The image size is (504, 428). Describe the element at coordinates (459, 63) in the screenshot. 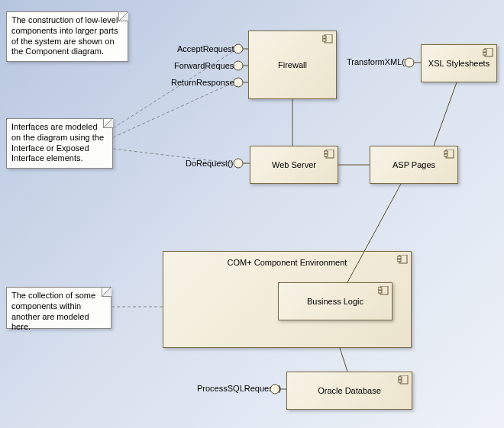

I see `component-xsl: XSL Stylesheets` at that location.